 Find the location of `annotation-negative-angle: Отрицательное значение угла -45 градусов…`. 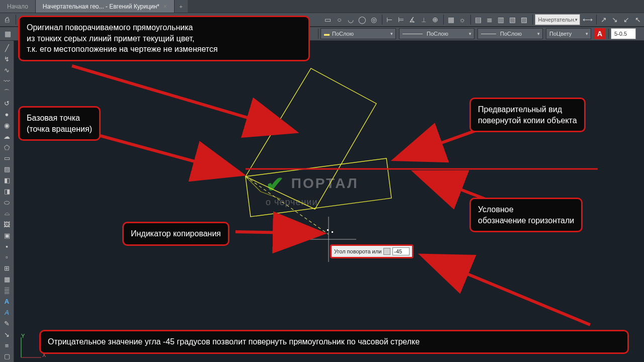

annotation-negative-angle: Отрицательное значение угла -45 градусов… is located at coordinates (334, 342).